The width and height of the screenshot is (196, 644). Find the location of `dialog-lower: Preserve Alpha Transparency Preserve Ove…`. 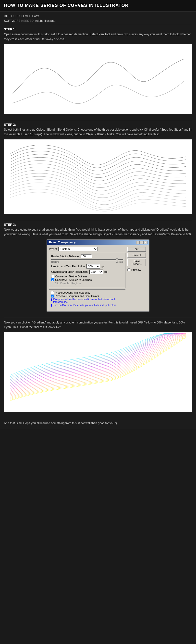

dialog-lower: Preserve Alpha Transparency Preserve Ove… is located at coordinates (87, 300).